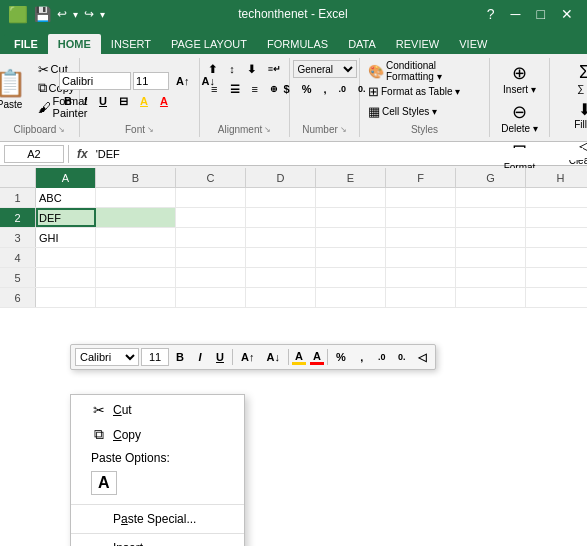 The width and height of the screenshot is (587, 546). I want to click on col-header-g: G, so click(491, 178).